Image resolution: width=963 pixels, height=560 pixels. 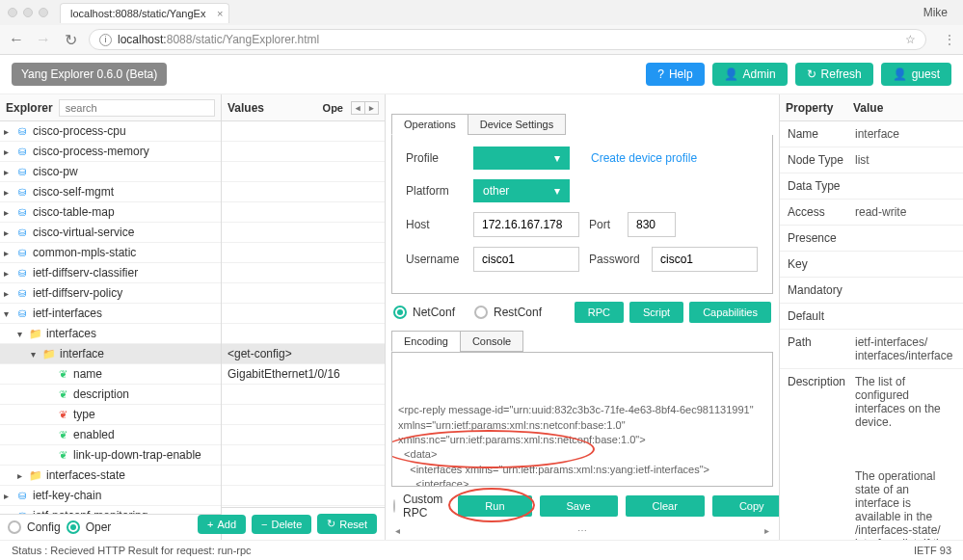 What do you see at coordinates (750, 74) in the screenshot?
I see `admin-button: 👤Admin` at bounding box center [750, 74].